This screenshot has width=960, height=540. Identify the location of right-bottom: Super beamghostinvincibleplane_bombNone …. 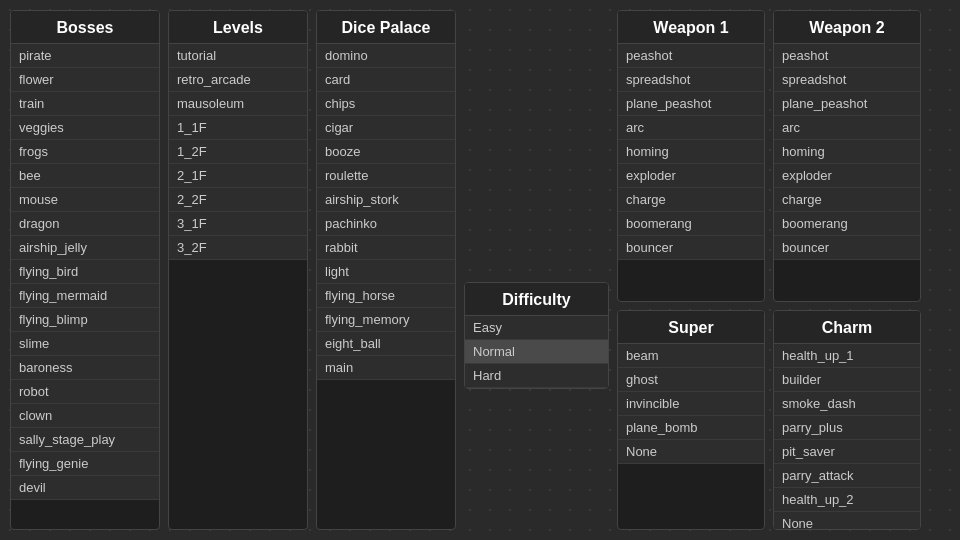
(784, 420).